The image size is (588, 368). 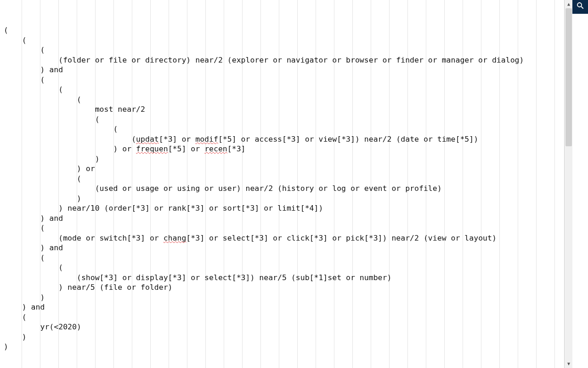 I want to click on search-button, so click(x=580, y=7).